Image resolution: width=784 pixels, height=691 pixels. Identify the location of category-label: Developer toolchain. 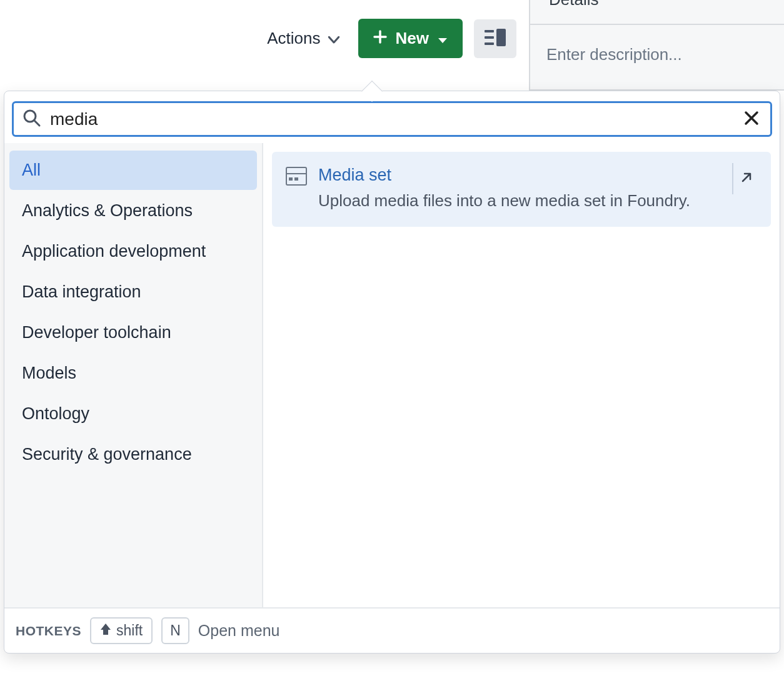
(96, 332).